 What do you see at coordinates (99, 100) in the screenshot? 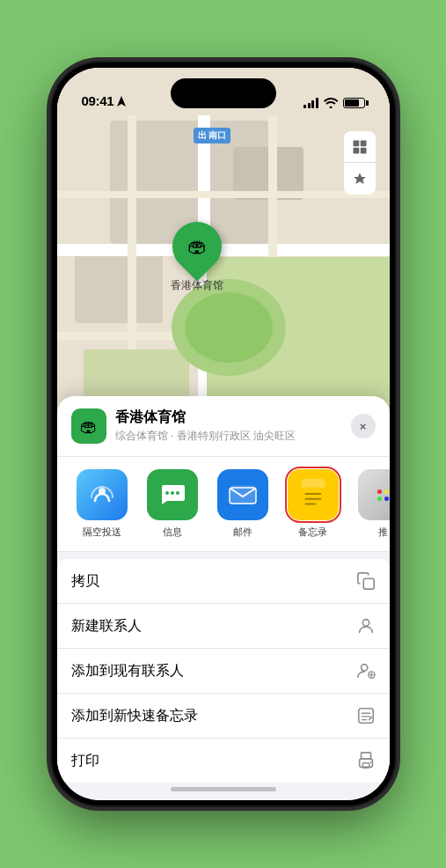
I see `status-time: 09:41` at bounding box center [99, 100].